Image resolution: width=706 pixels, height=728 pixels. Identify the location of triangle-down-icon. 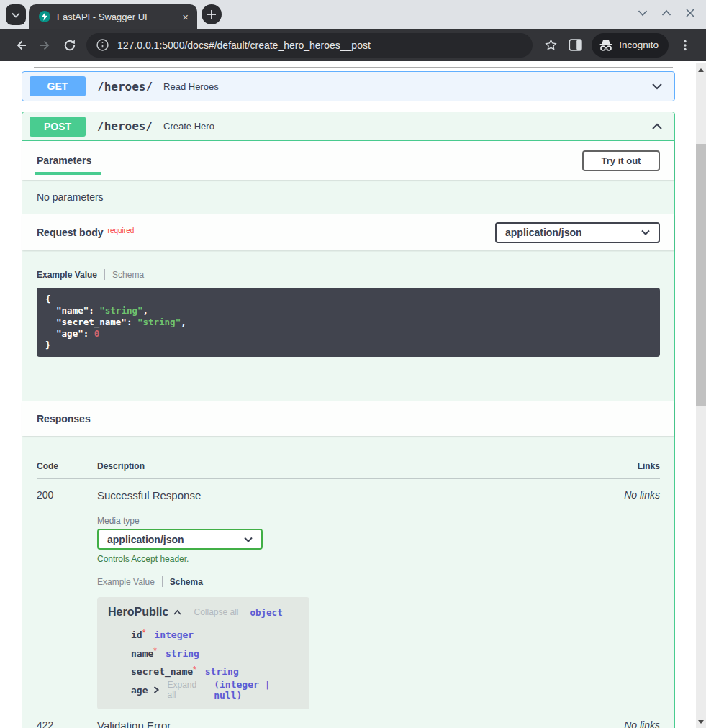
(701, 722).